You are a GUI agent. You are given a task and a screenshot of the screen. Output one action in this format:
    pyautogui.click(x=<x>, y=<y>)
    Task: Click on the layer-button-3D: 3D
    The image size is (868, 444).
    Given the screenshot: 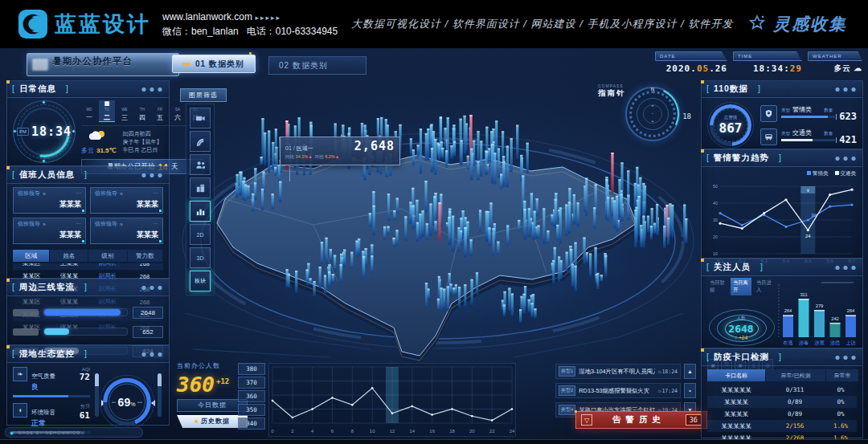 What is the action you would take?
    pyautogui.click(x=200, y=258)
    